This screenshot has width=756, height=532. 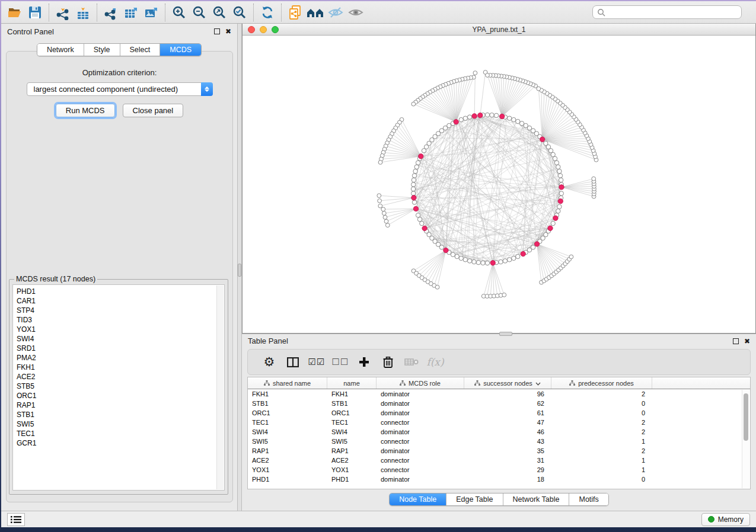 I want to click on sort-chevron-down-icon, so click(x=538, y=383).